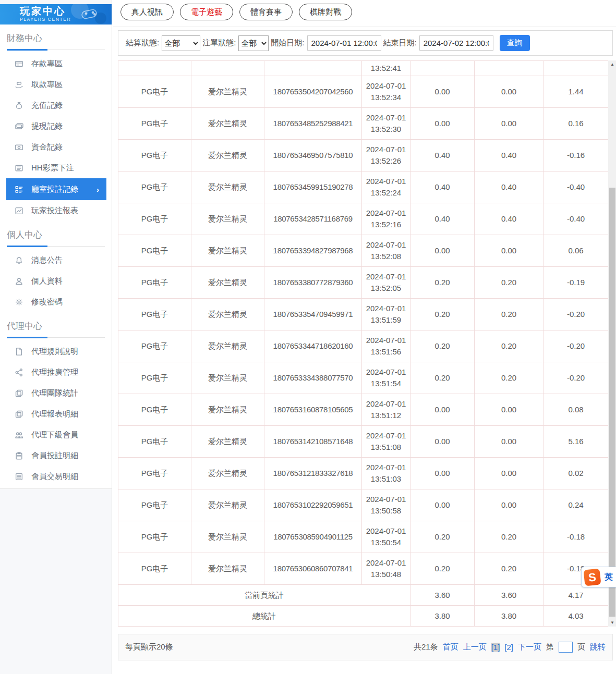 This screenshot has width=616, height=674. Describe the element at coordinates (325, 12) in the screenshot. I see `tab-category: 棋牌對戰` at that location.